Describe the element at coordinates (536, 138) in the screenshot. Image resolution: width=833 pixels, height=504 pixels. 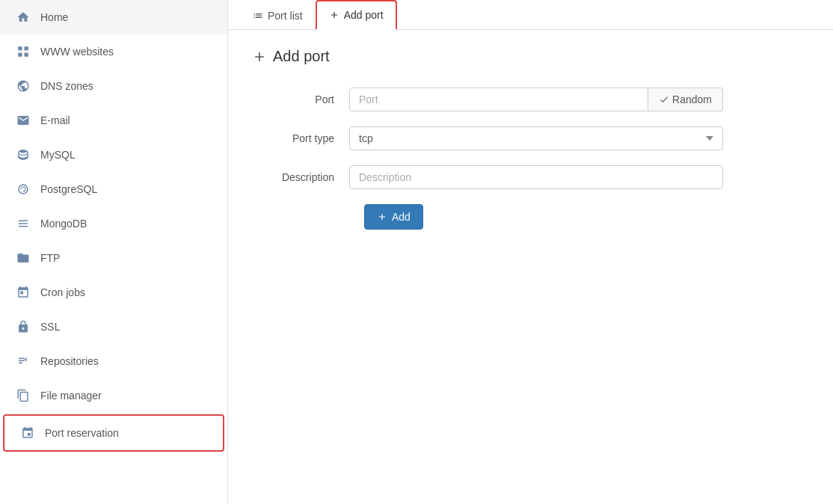
I see `port-type-select: tcp udp` at that location.